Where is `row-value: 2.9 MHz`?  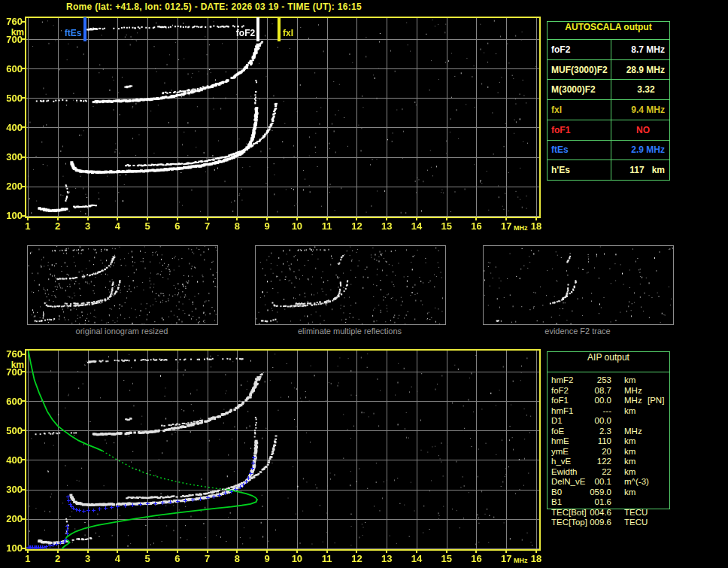
row-value: 2.9 MHz is located at coordinates (641, 150).